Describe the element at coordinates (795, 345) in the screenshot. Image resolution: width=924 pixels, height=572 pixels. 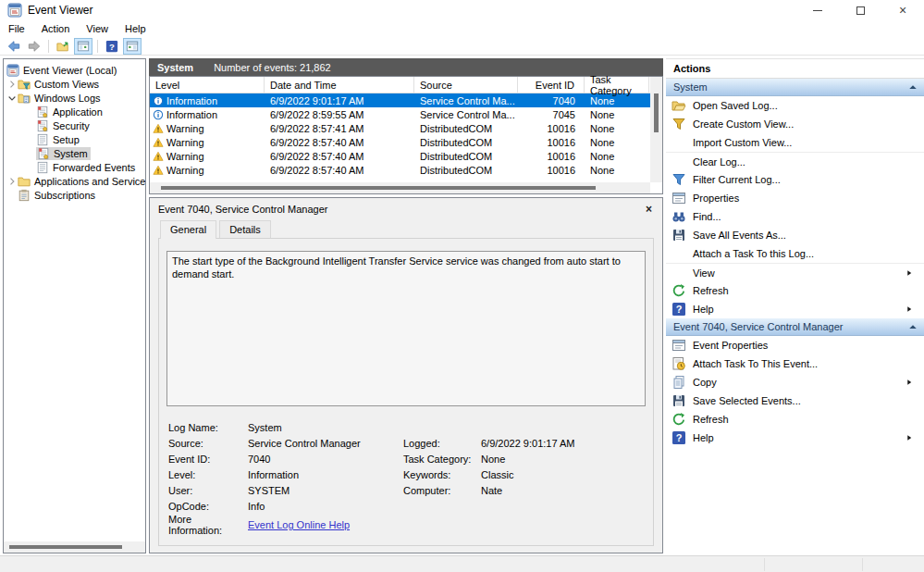
I see `action-event-properties: Event Properties` at that location.